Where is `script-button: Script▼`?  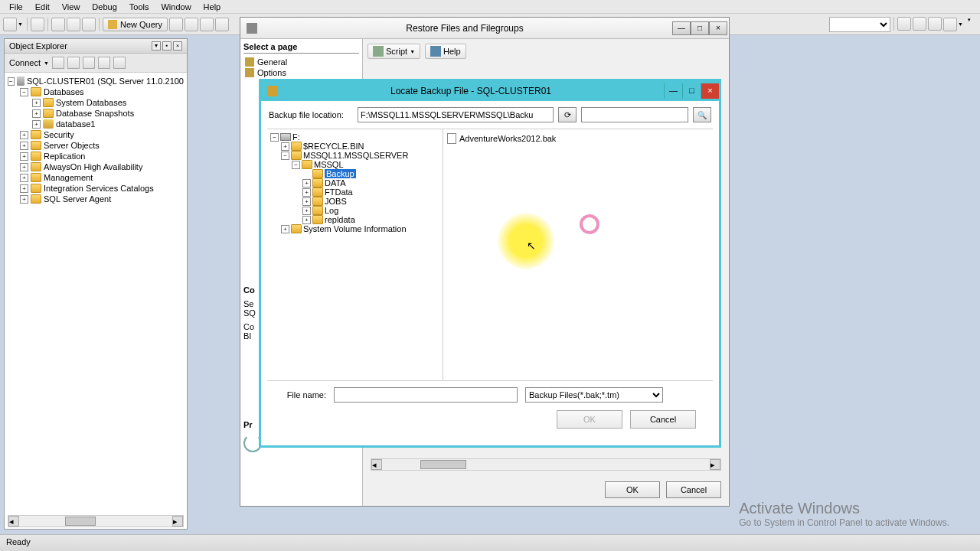
script-button: Script▼ is located at coordinates (394, 51).